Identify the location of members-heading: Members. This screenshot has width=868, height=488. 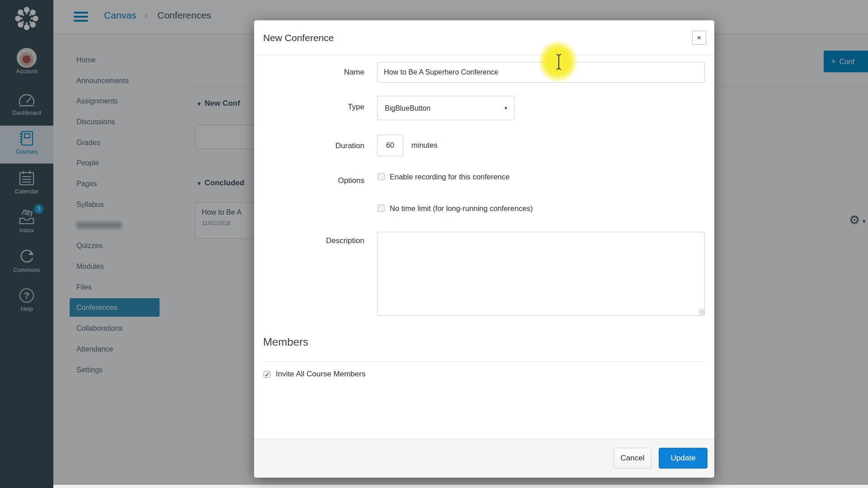
(286, 342).